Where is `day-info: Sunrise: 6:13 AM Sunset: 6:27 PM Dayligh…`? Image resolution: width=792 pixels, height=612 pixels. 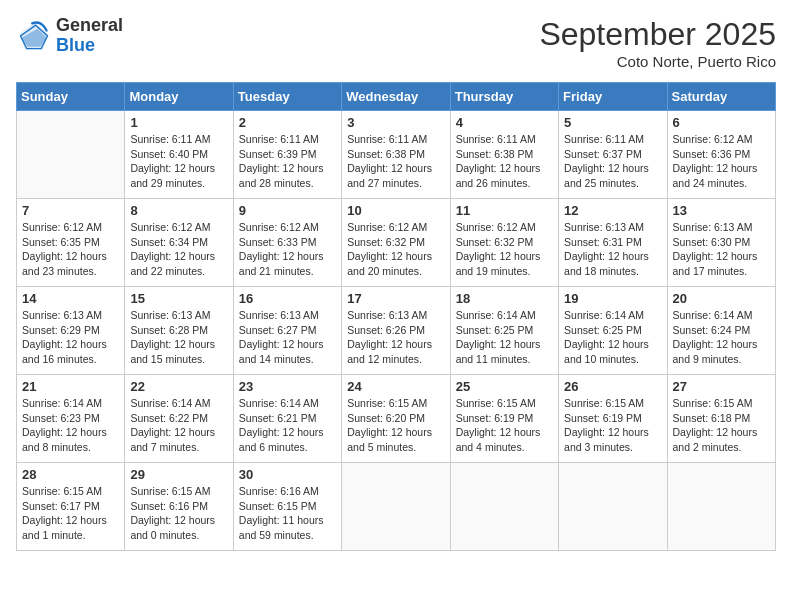
day-info: Sunrise: 6:13 AM Sunset: 6:27 PM Dayligh… is located at coordinates (288, 338).